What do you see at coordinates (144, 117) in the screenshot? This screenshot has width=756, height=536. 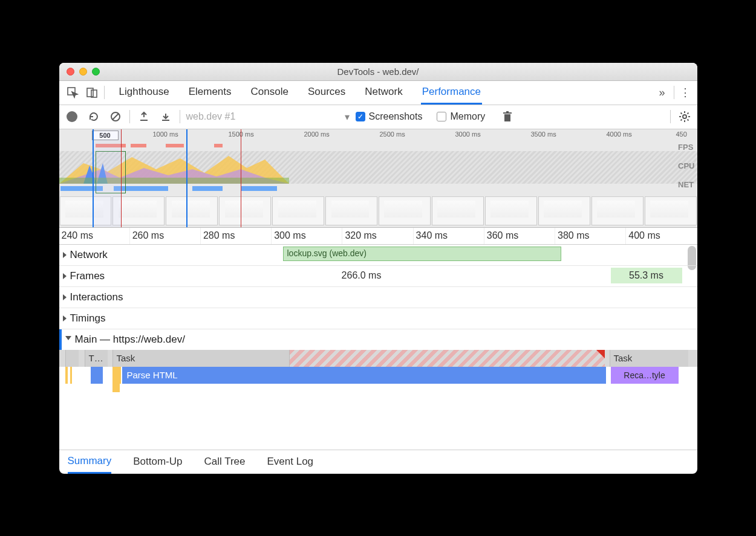 I see `load-profile-icon` at bounding box center [144, 117].